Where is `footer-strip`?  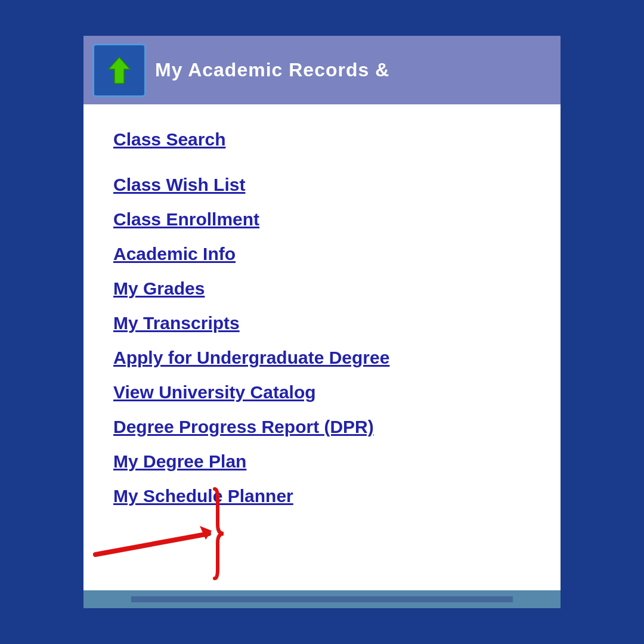 footer-strip is located at coordinates (322, 599).